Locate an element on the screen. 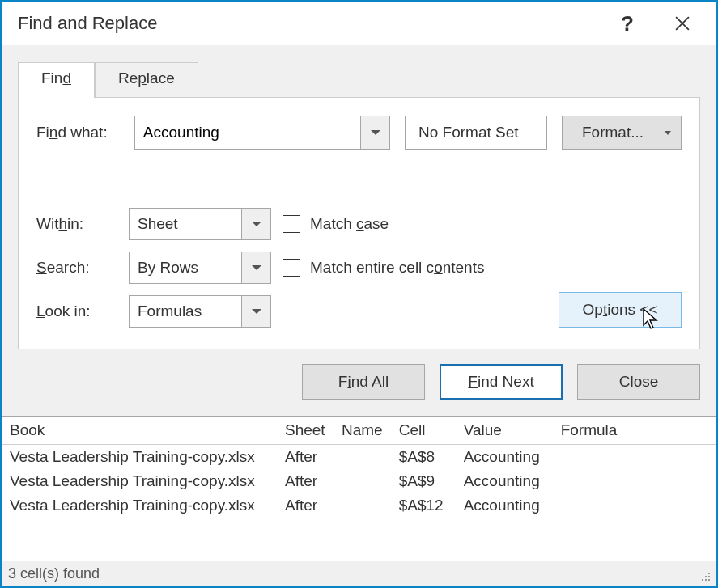 The width and height of the screenshot is (718, 588). within-dropdown is located at coordinates (256, 224).